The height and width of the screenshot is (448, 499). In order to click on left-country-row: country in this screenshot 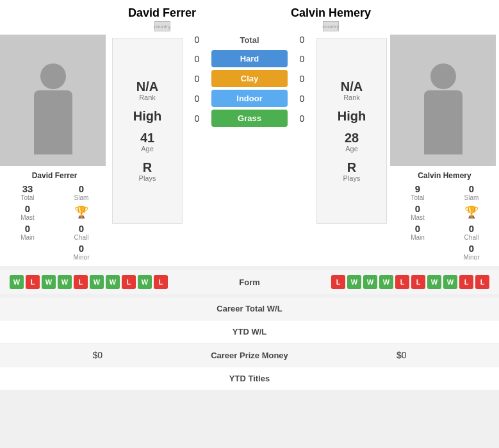, I will do `click(162, 26)`.